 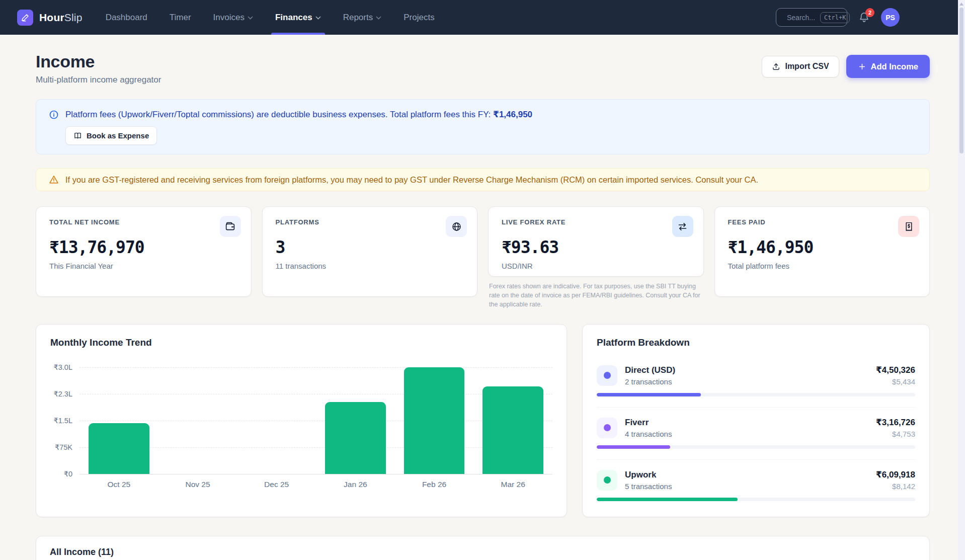 What do you see at coordinates (822, 248) in the screenshot?
I see `stat-value: ₹1,46,950` at bounding box center [822, 248].